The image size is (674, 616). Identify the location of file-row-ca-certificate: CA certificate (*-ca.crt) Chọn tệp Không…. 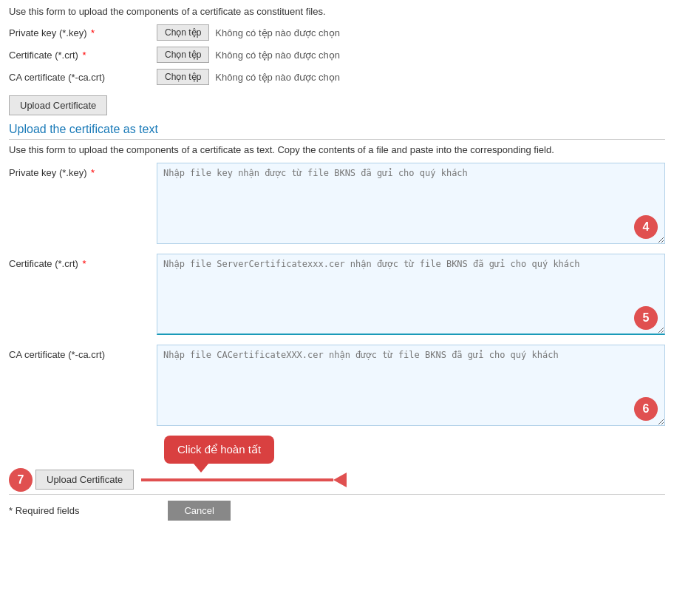
(337, 77).